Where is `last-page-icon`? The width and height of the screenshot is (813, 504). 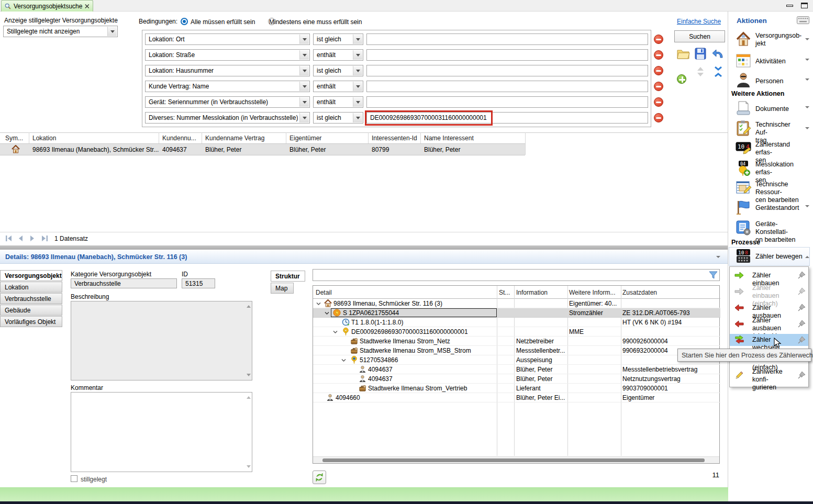
last-page-icon is located at coordinates (44, 239).